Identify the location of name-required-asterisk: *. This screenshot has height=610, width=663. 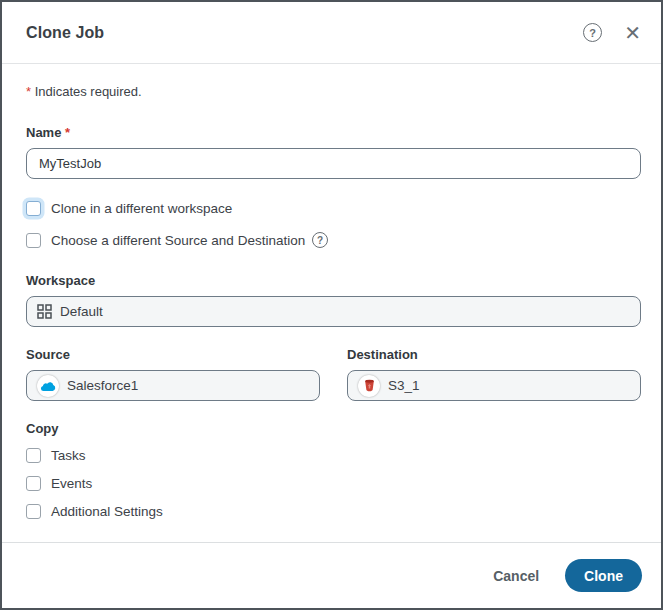
(68, 132).